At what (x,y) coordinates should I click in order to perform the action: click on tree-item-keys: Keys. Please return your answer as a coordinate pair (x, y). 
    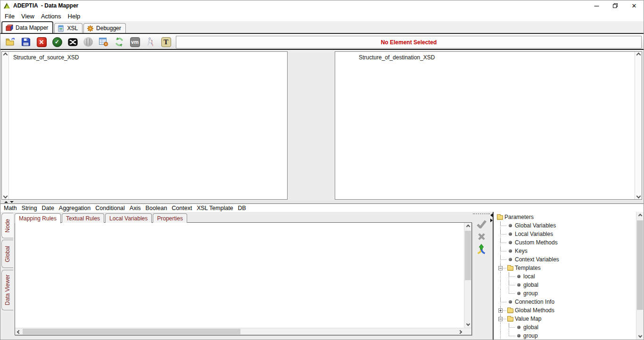
    Looking at the image, I should click on (565, 251).